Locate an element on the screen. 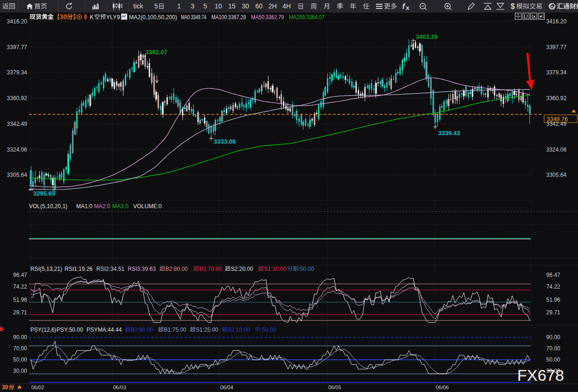  svg-text: PSYMA:44.44 is located at coordinates (104, 330).